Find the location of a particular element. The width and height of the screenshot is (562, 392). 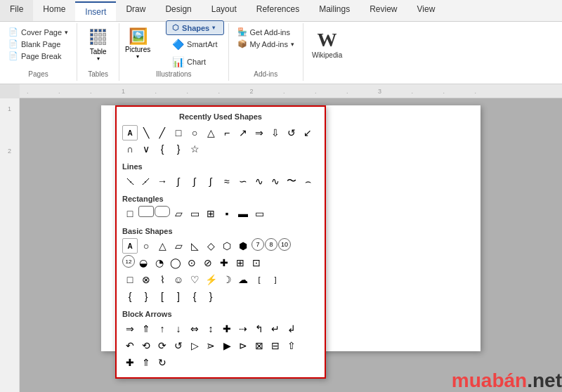

basic-bracket2-left: [ is located at coordinates (162, 296).